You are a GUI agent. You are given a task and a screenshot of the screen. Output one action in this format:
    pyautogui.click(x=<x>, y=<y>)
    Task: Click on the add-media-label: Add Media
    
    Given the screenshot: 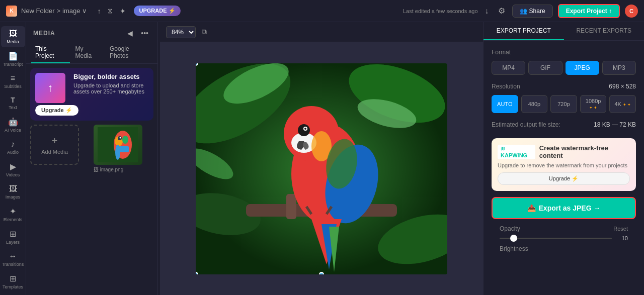 What is the action you would take?
    pyautogui.click(x=54, y=152)
    